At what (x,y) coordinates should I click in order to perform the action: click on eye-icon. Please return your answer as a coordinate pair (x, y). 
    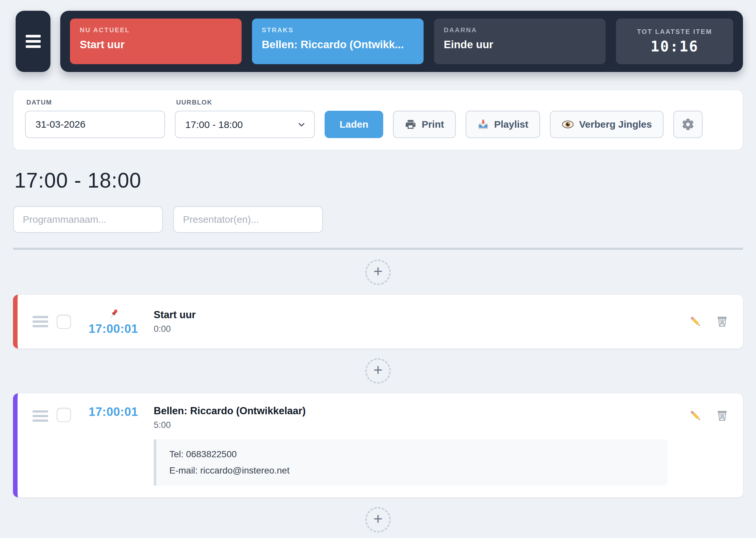
    Looking at the image, I should click on (568, 125).